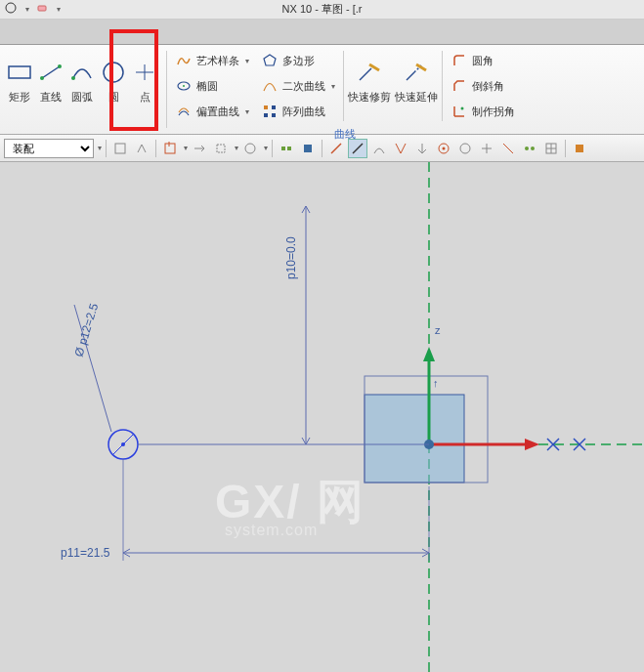  I want to click on conic-icon, so click(270, 86).